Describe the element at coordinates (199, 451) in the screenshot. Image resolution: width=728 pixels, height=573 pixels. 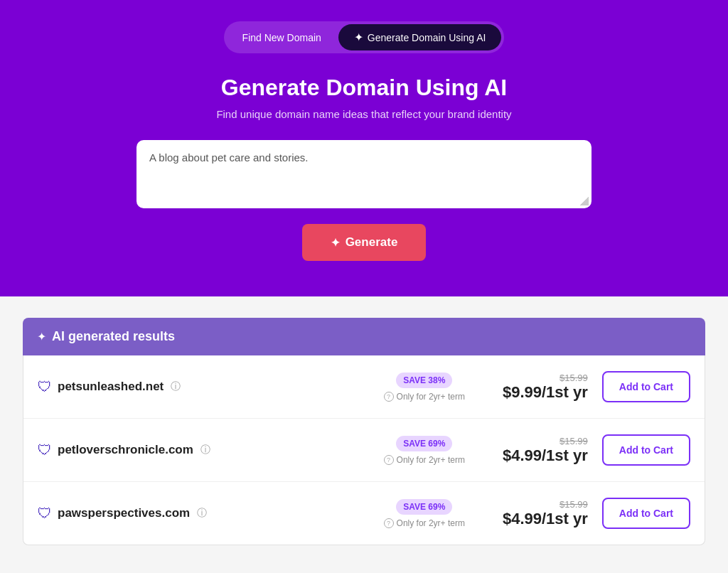
I see `domain-info: 🛡 petloverschronicle.com ⓘ` at that location.